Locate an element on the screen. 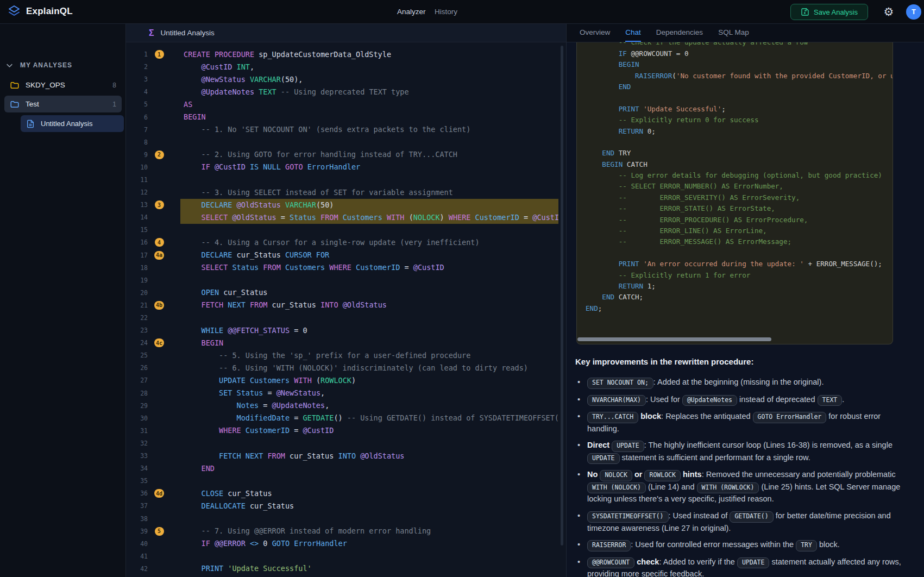 This screenshot has height=577, width=924. line-number: 40 is located at coordinates (139, 544).